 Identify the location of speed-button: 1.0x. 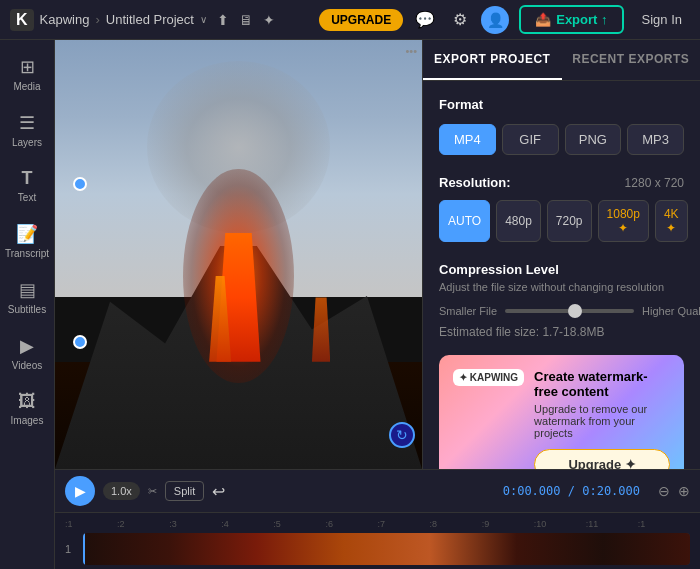
(122, 491).